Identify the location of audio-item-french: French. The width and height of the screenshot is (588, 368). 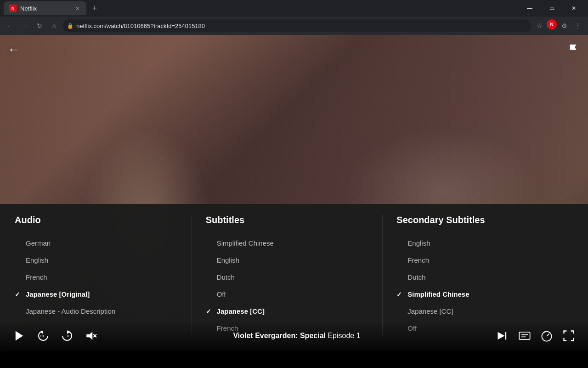
(98, 277).